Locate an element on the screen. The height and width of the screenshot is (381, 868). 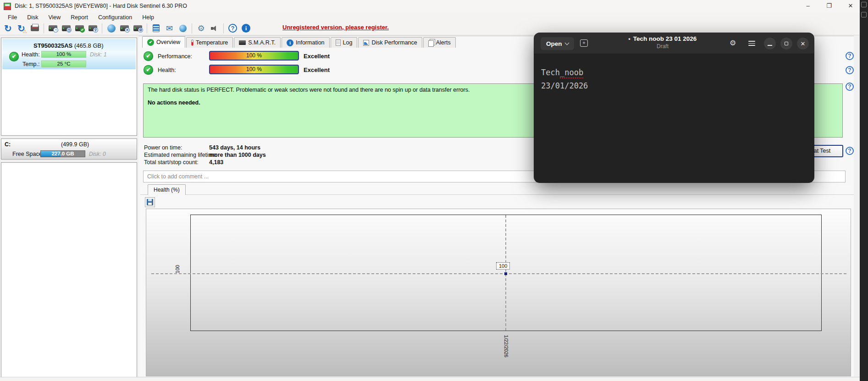
smart-tab-icon is located at coordinates (242, 43).